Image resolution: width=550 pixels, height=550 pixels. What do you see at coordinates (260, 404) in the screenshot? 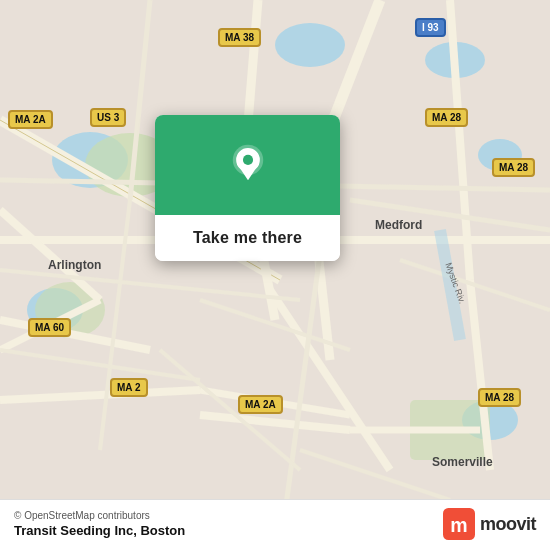
I see `road-badge-ma2a-bottom: MA 2A` at bounding box center [260, 404].